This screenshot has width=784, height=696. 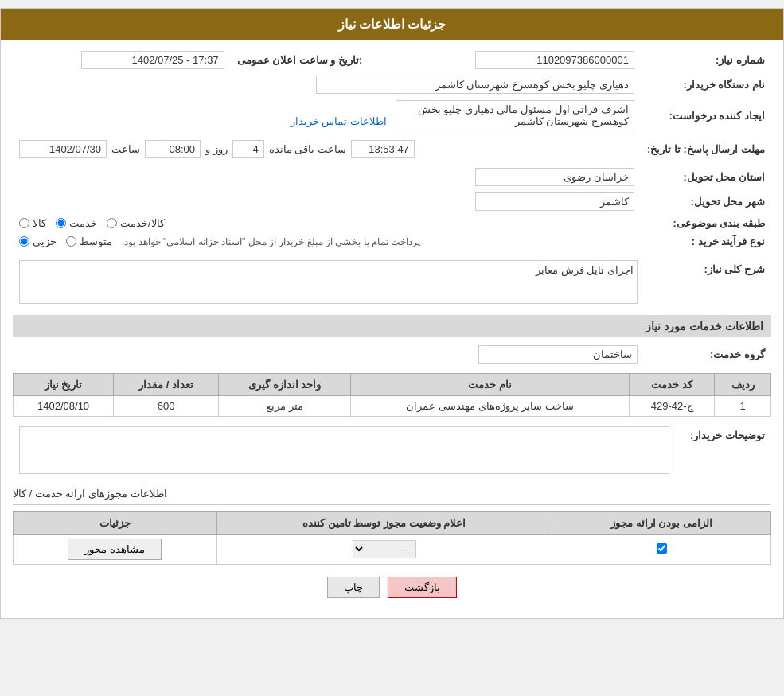 What do you see at coordinates (384, 523) in the screenshot?
I see `col-status: اعلام وضعیت مجوز توسط تامین کننده` at bounding box center [384, 523].